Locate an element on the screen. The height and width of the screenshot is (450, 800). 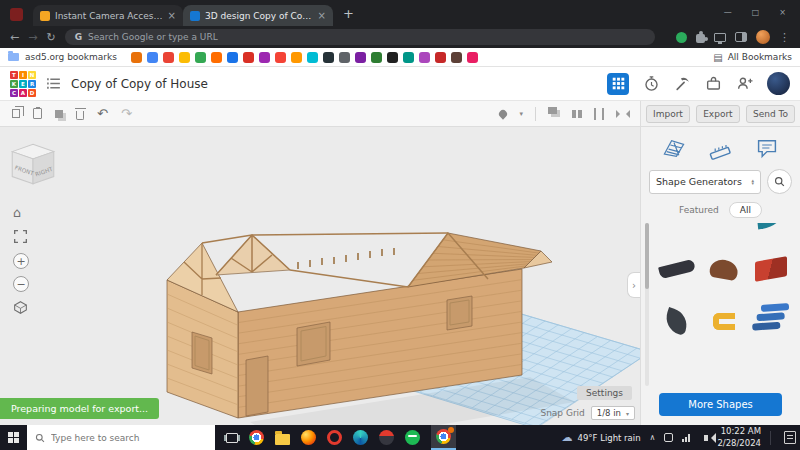
file-explorer-icon is located at coordinates (282, 440).